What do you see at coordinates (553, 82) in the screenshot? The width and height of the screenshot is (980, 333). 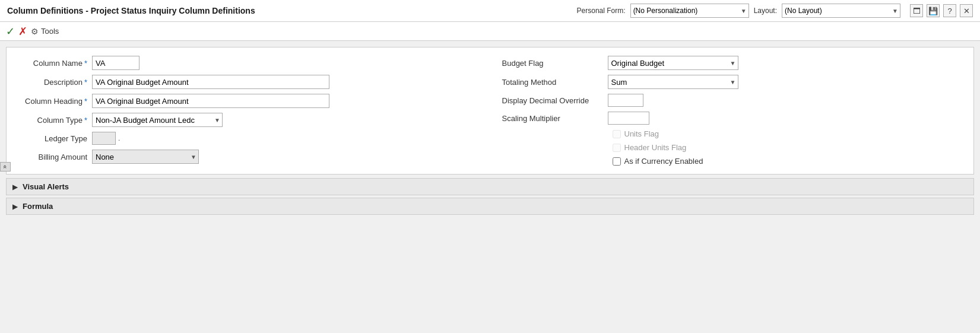 I see `totaling-method-label: Totaling Method` at bounding box center [553, 82].